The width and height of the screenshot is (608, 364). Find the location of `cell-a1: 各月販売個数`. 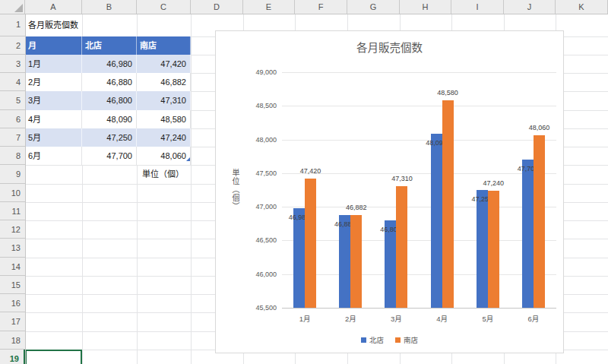

cell-a1: 各月販売個数 is located at coordinates (53, 24).